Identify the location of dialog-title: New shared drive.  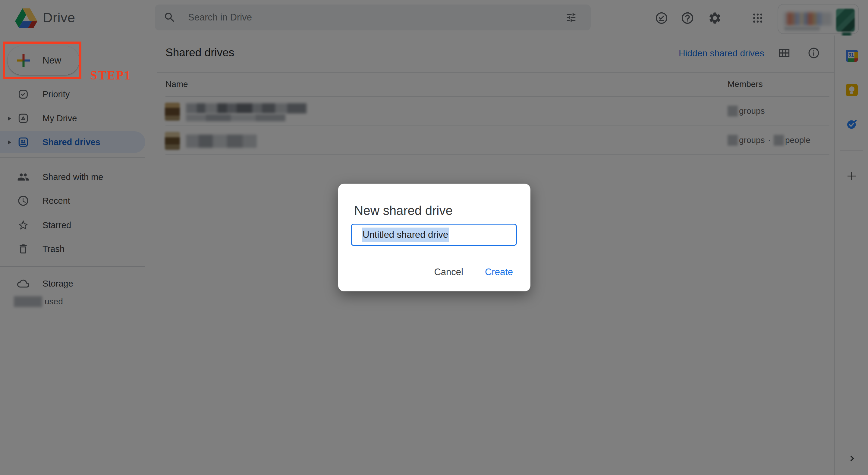
(403, 211).